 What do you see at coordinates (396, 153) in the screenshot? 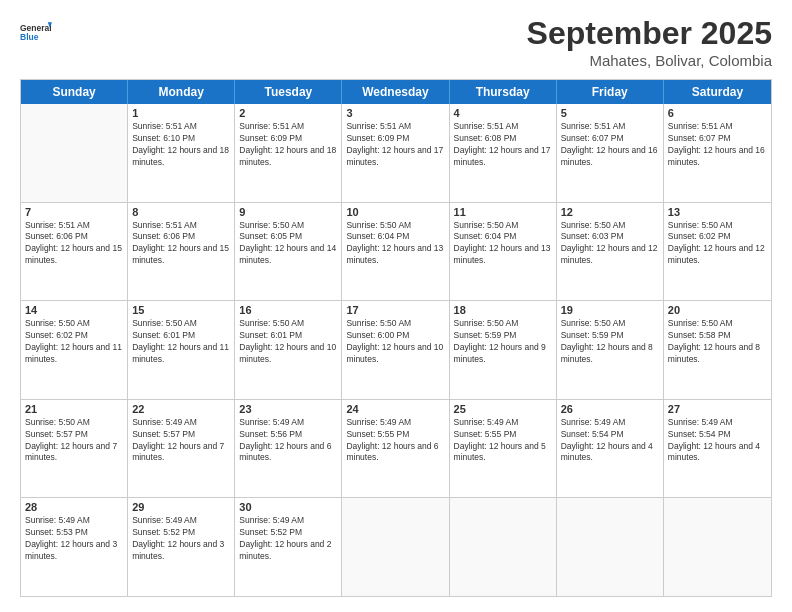
I see `day-cell-3: 3Sunrise: 5:51 AMSunset: 6:09 PMDaylight…` at bounding box center [396, 153].